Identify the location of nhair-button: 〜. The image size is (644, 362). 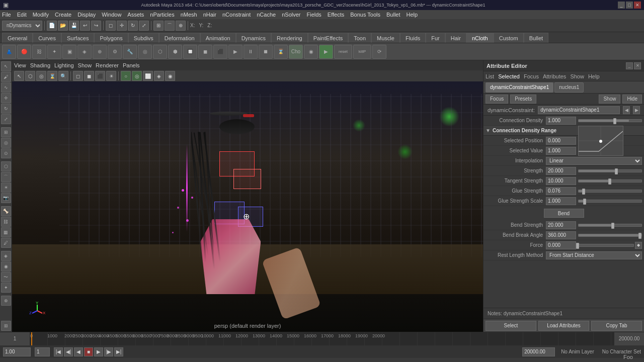
(6, 277).